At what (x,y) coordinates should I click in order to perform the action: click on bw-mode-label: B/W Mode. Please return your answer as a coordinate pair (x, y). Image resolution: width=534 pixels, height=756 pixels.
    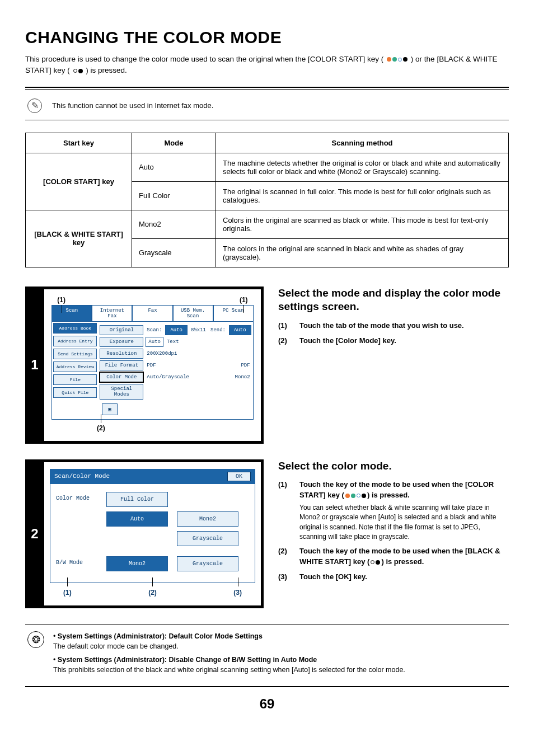
    Looking at the image, I should click on (78, 561).